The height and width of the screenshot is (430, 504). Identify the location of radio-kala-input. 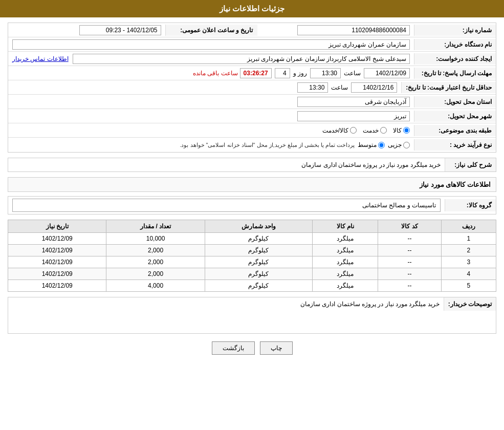
(406, 130).